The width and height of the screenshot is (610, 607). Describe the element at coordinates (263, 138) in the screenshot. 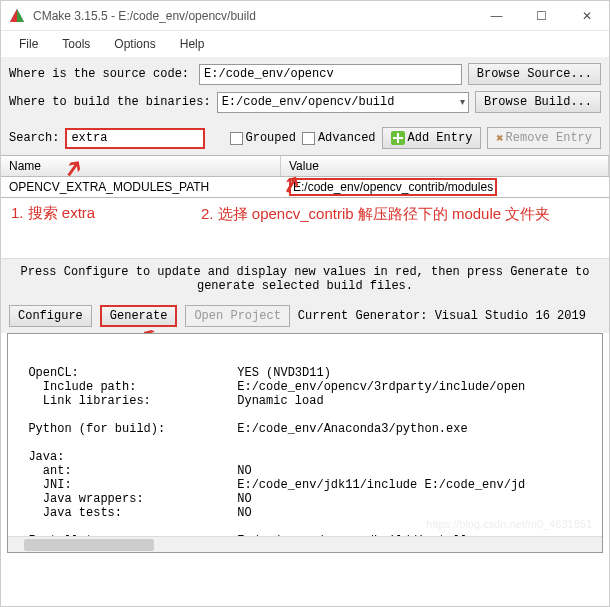

I see `grouped-checkbox: Grouped` at that location.